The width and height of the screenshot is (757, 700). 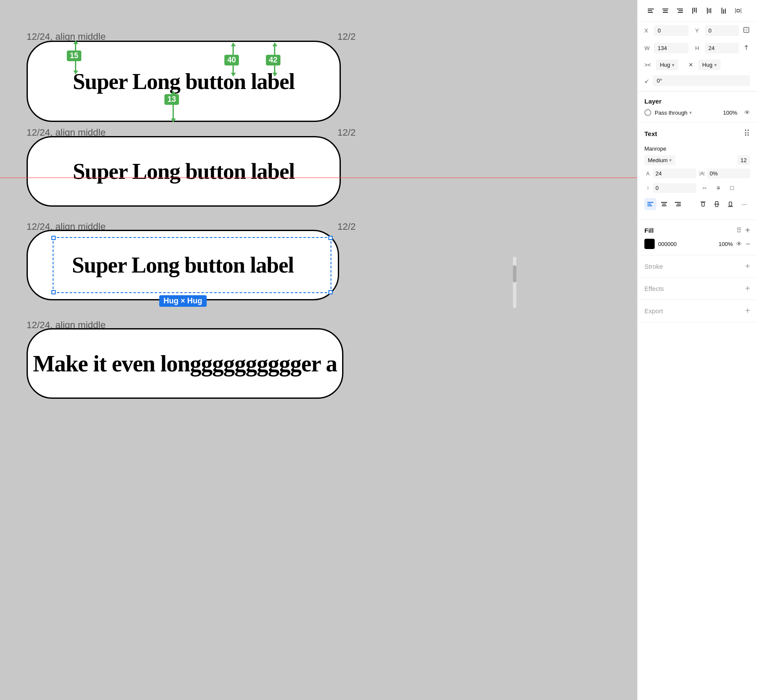 I want to click on text-more-options-btn: ···, so click(x=744, y=204).